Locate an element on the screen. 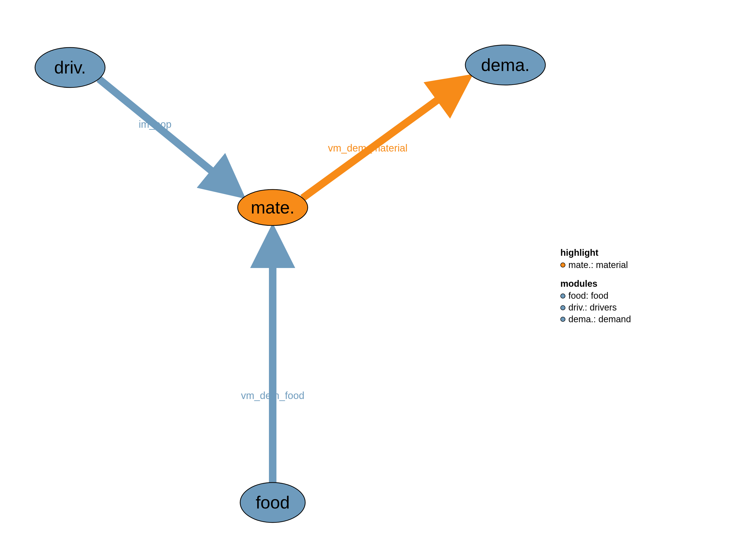  legend-highlight-item: mate.: material is located at coordinates (596, 265).